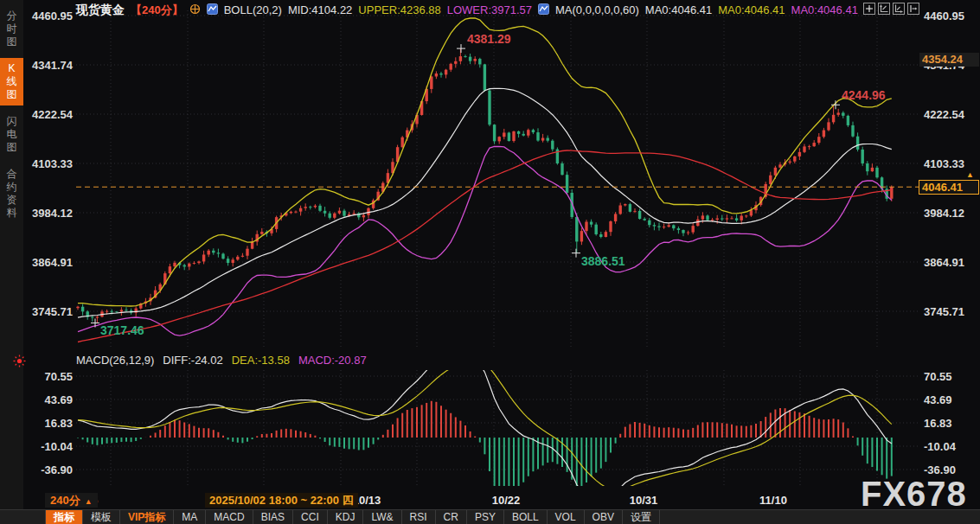 Image resolution: width=980 pixels, height=524 pixels. What do you see at coordinates (157, 10) in the screenshot?
I see `period-label: 【240分】` at bounding box center [157, 10].